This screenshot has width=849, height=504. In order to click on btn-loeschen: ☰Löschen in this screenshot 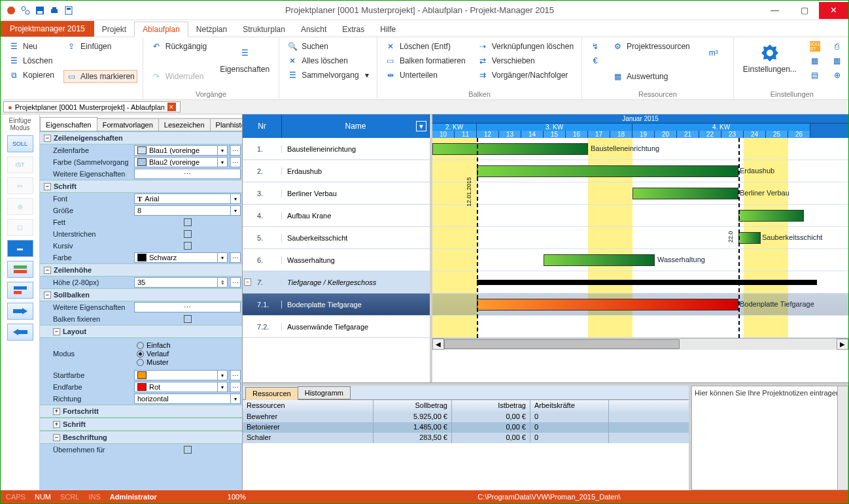, I will do `click(31, 61)`.